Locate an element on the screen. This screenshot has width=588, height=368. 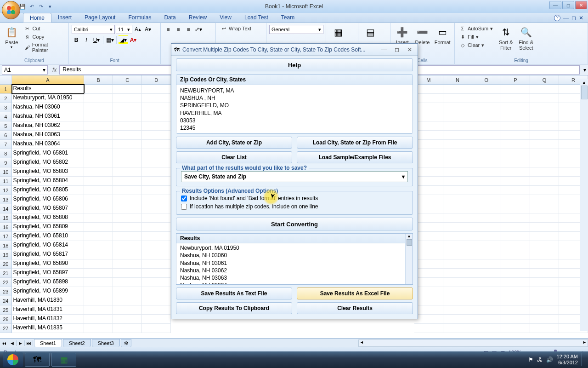
row-header: 21 is located at coordinates (6, 273).